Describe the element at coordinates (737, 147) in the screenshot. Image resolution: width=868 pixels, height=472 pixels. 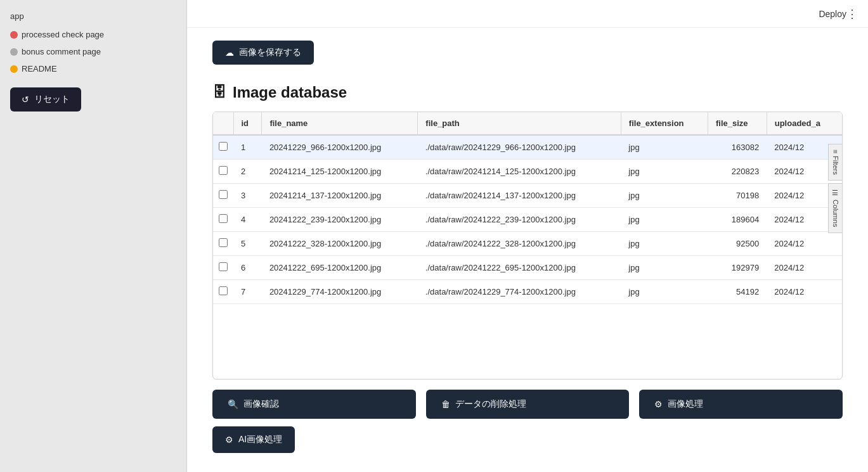
I see `table-cell: 163082` at that location.